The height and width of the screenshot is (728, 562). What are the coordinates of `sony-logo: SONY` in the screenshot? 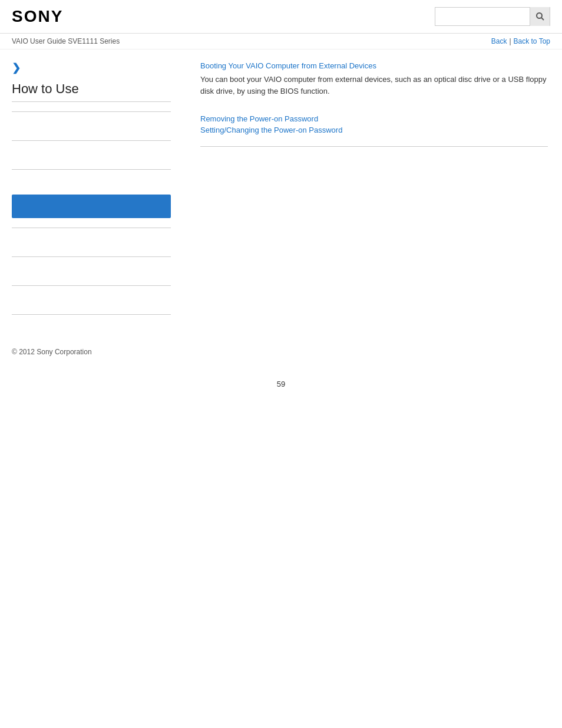 It's located at (38, 17).